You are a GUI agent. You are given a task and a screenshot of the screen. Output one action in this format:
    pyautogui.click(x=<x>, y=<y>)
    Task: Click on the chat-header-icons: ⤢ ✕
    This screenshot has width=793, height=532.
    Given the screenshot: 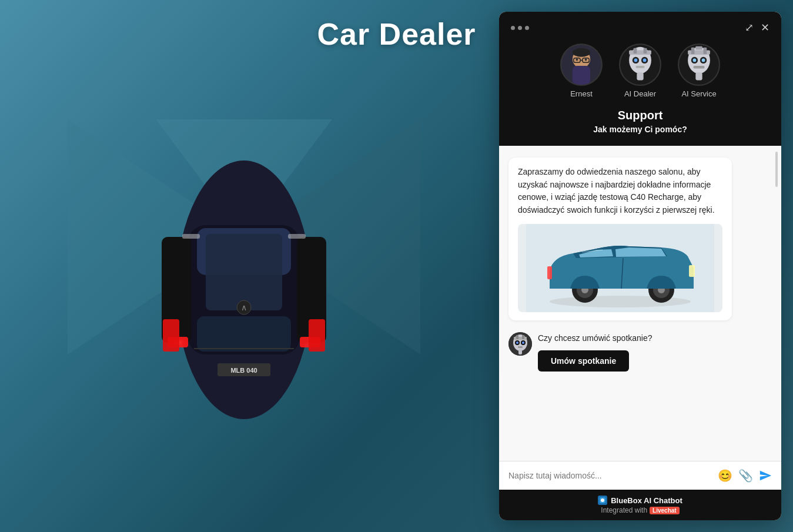 What is the action you would take?
    pyautogui.click(x=757, y=28)
    